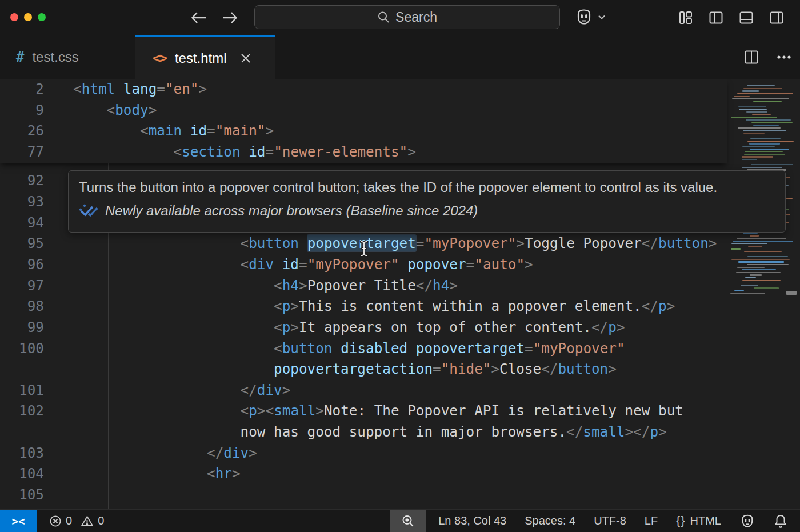 Image resolution: width=800 pixels, height=532 pixels. What do you see at coordinates (363, 411) in the screenshot?
I see `code-line: 102 <p><small>Note: The Popover API is r…` at bounding box center [363, 411].